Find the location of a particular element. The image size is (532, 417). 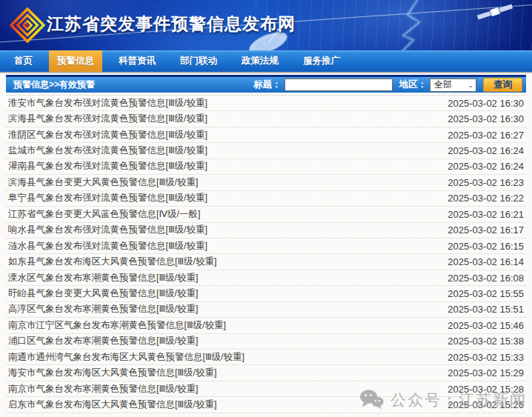

warning-row: 滨海县气象台发布强对流黄色预警信息[Ⅲ级/较重]2025-03-02 16:30 is located at coordinates (266, 119).